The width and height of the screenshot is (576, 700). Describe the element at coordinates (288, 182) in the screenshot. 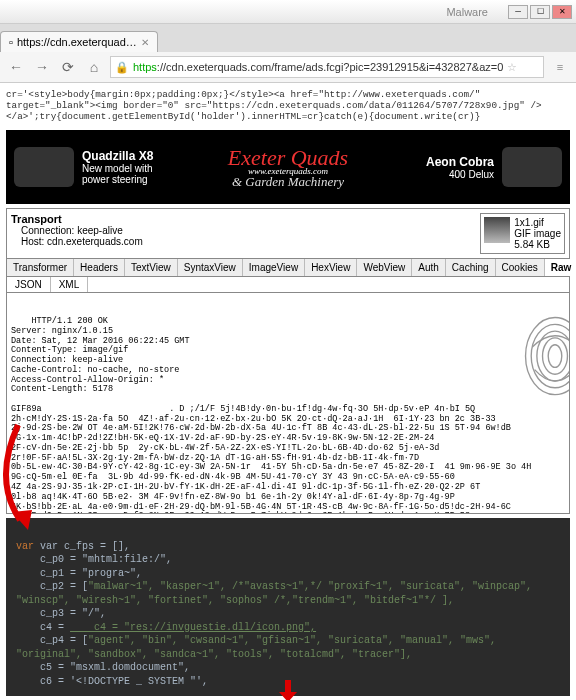

I see `banner-logo-sub: & Garden Machinery` at that location.